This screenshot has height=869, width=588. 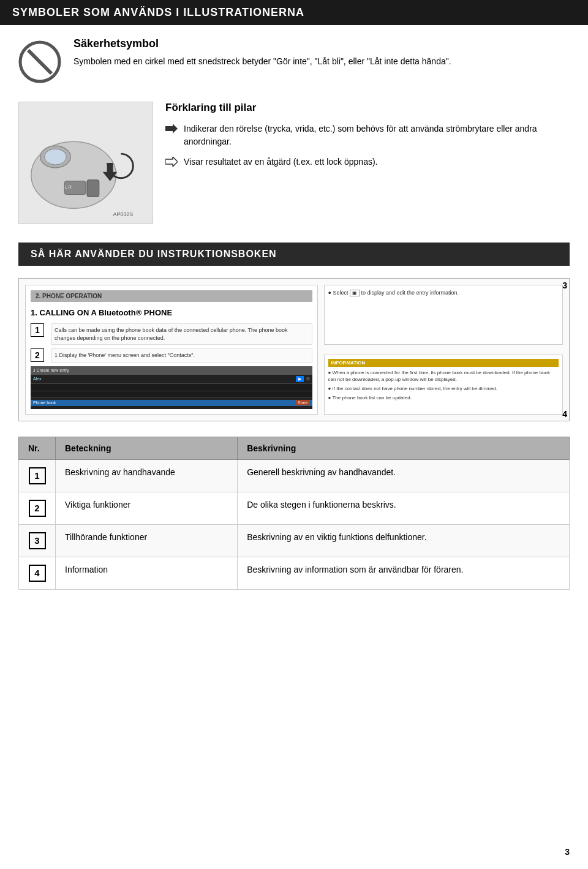 I want to click on illus-screenshot: J Create new entry Alex ▶ ⊞ Phone book S…, so click(x=172, y=388).